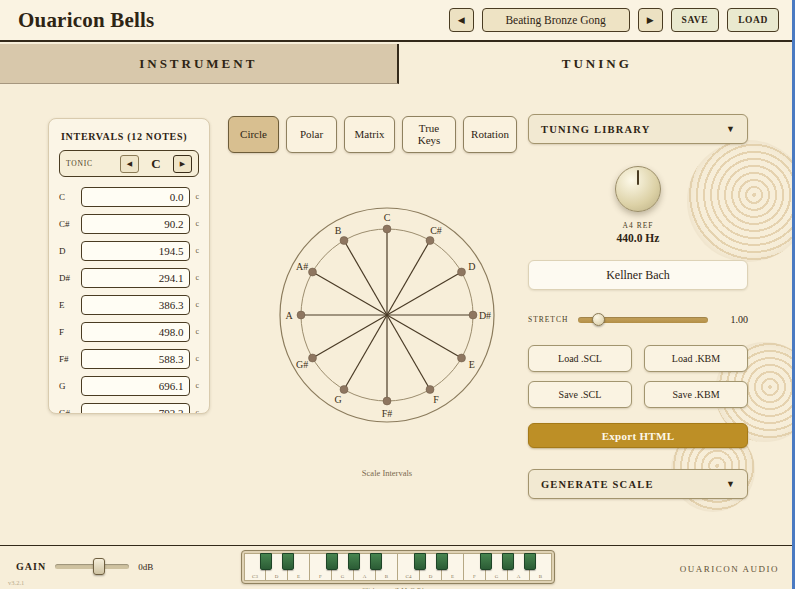 The height and width of the screenshot is (589, 795). I want to click on tab-instrument: INSTRUMENT, so click(200, 64).